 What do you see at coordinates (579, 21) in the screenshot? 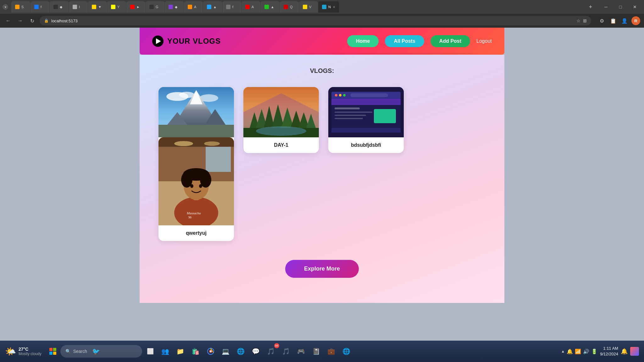
I see `bookmark-icon: ☆` at bounding box center [579, 21].